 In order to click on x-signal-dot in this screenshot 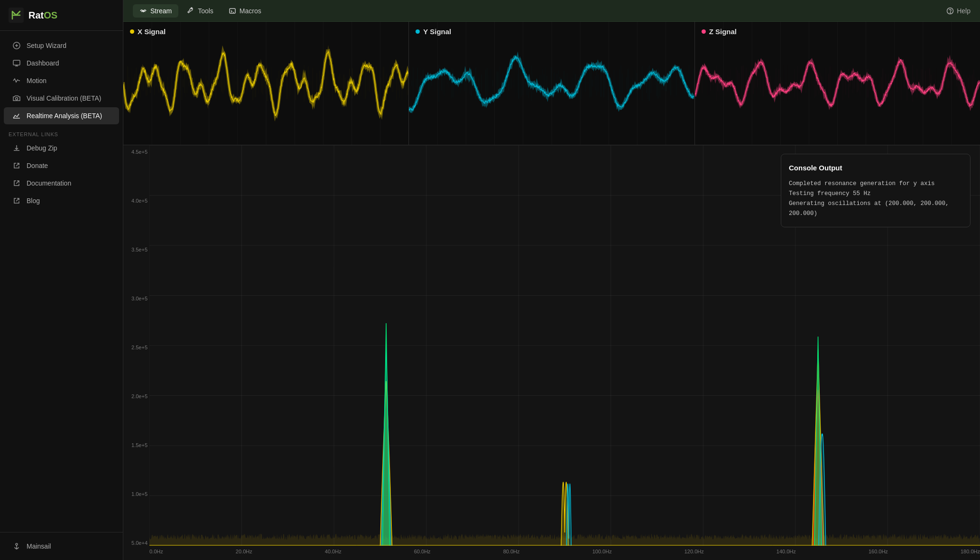, I will do `click(132, 31)`.